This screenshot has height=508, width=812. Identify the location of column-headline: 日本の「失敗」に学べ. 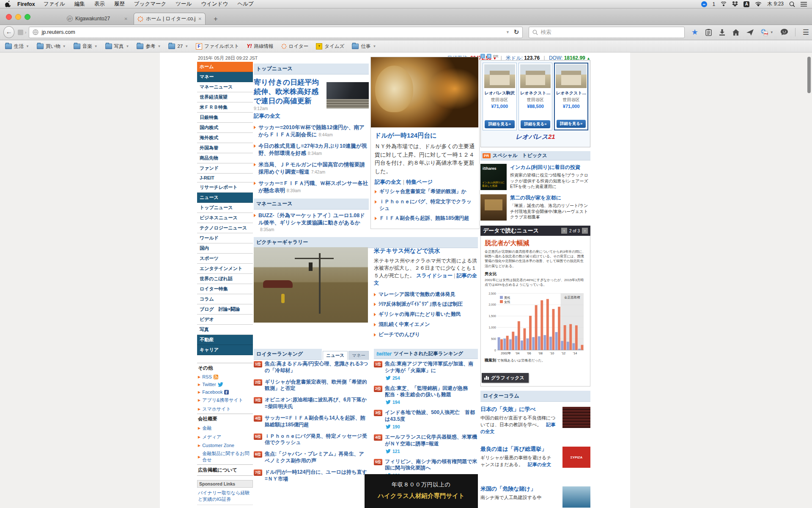
(519, 410).